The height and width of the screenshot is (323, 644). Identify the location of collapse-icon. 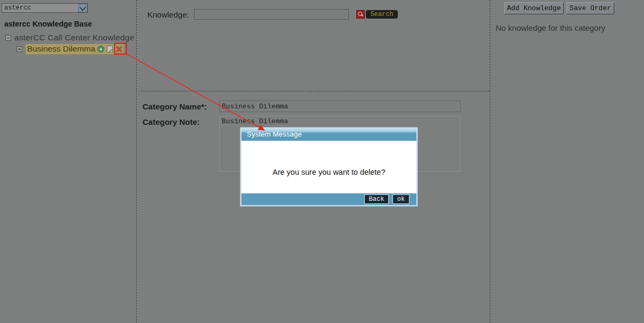
(9, 38).